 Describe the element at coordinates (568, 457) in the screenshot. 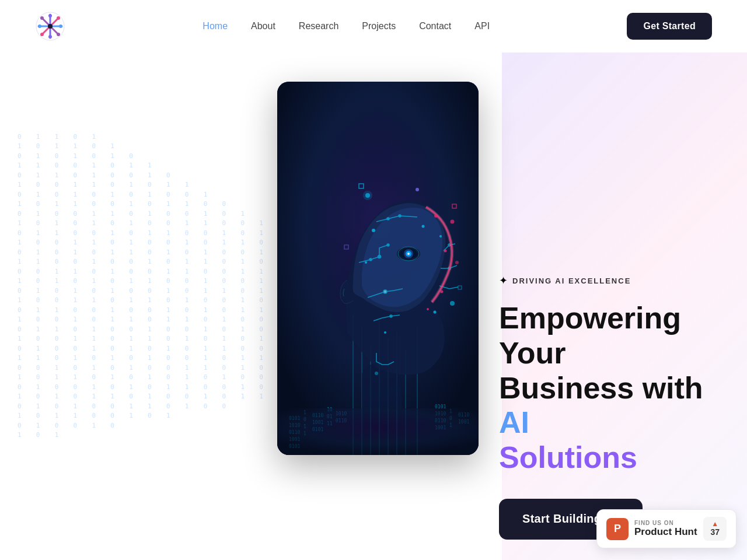

I see `hero-solutions-word: Solutions` at that location.